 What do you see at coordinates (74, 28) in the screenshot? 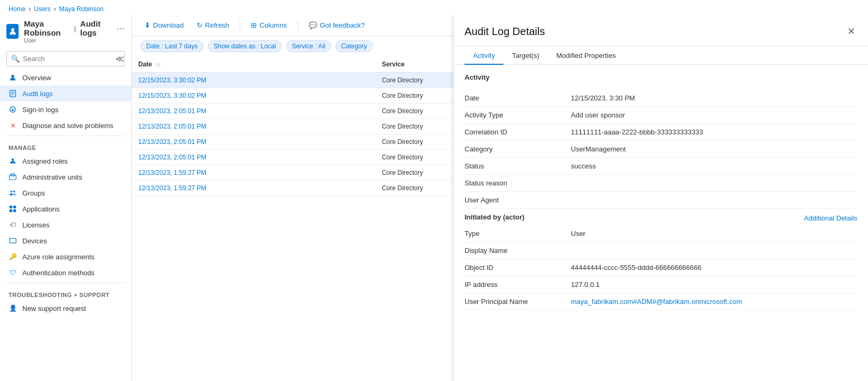
I see `sidebar-title: Maya Robinson | Audit logs ···` at bounding box center [74, 28].